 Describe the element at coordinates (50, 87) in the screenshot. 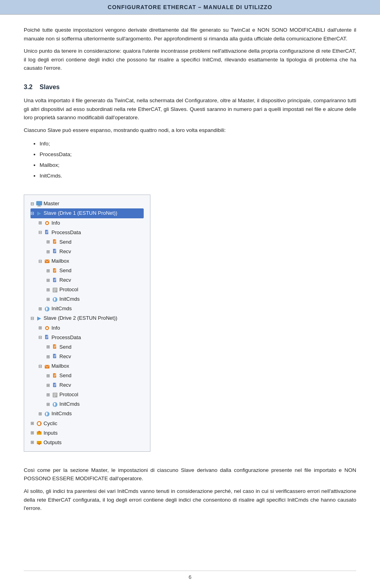

I see `section-title: Slaves` at that location.